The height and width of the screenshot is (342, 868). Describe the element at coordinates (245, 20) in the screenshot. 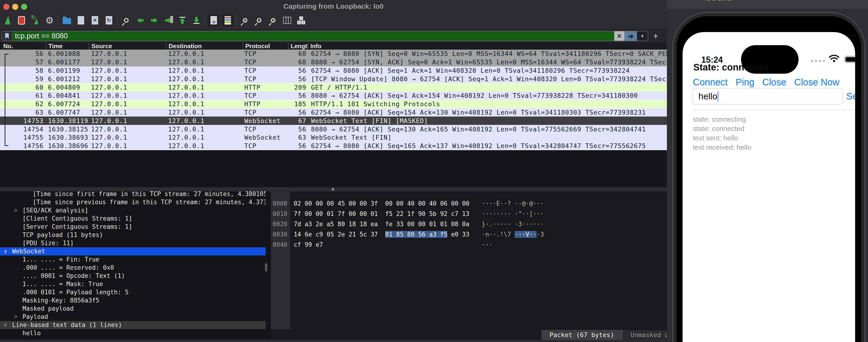

I see `zoom-in-button: +` at that location.